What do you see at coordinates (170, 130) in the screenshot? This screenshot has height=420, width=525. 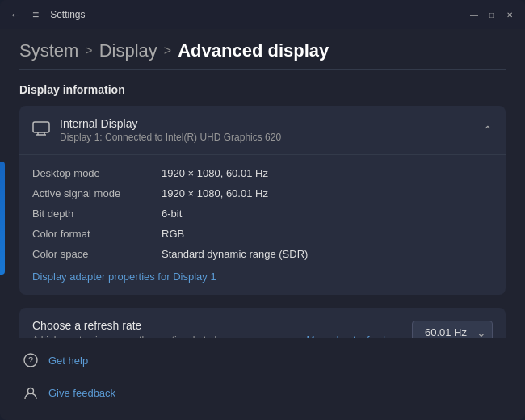 I see `display-title-block: Internal Display Display 1: Connected to…` at bounding box center [170, 130].